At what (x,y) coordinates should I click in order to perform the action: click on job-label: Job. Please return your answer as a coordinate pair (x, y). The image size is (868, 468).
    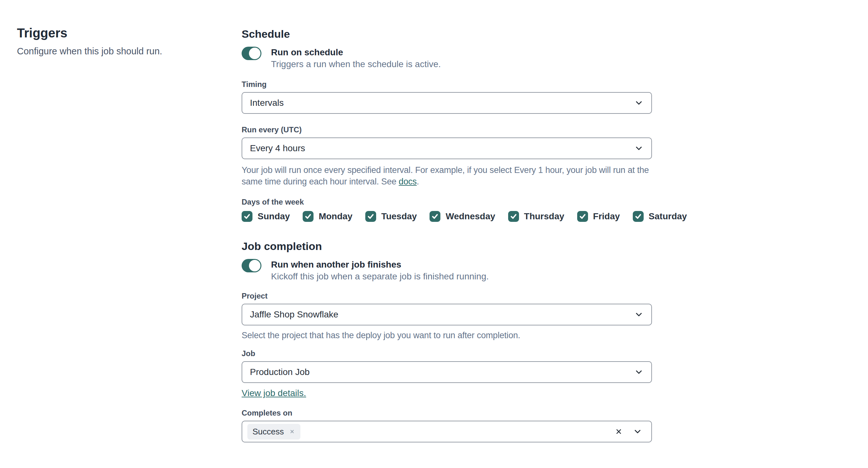
    Looking at the image, I should click on (447, 354).